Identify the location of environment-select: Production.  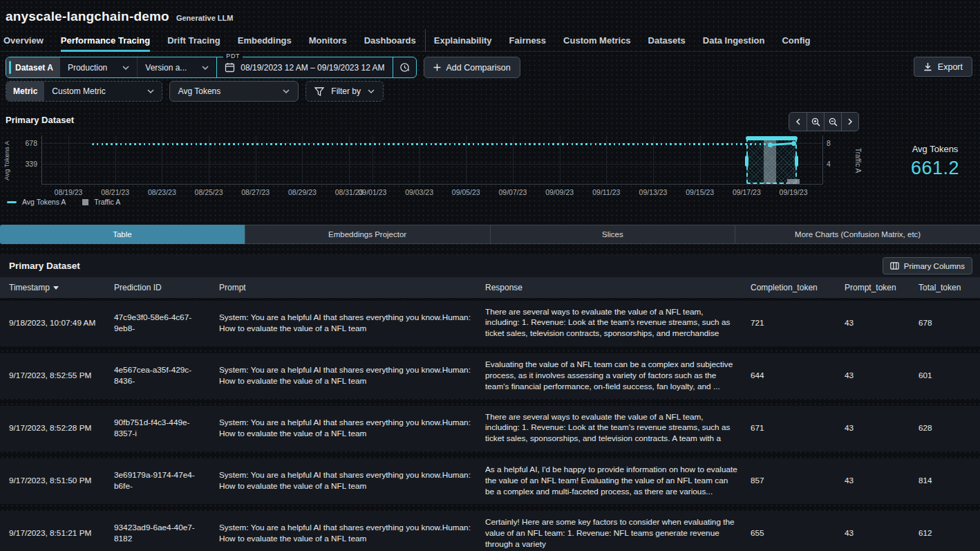
(98, 68).